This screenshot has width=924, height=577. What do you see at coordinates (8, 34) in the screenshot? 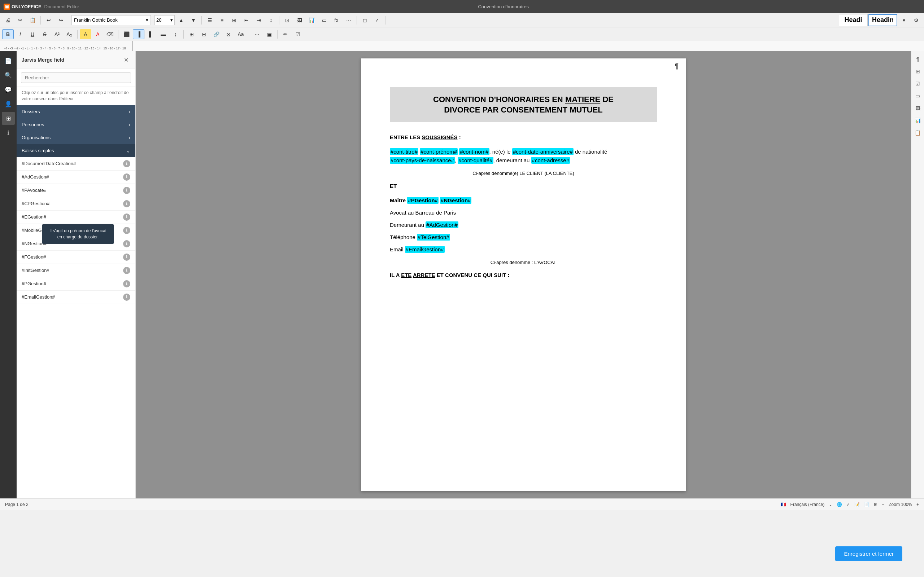
I see `bold-button: B` at bounding box center [8, 34].